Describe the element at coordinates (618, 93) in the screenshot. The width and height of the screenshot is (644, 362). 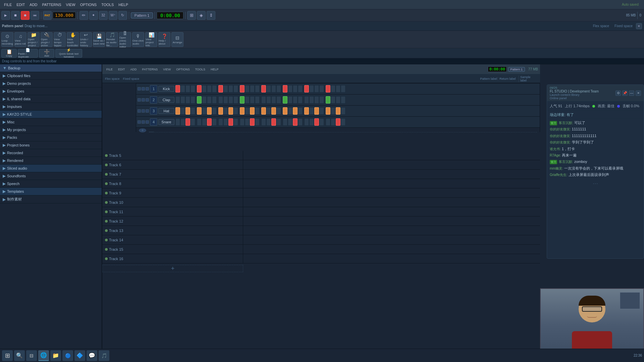
I see `live-settings-btn: ⚙` at that location.